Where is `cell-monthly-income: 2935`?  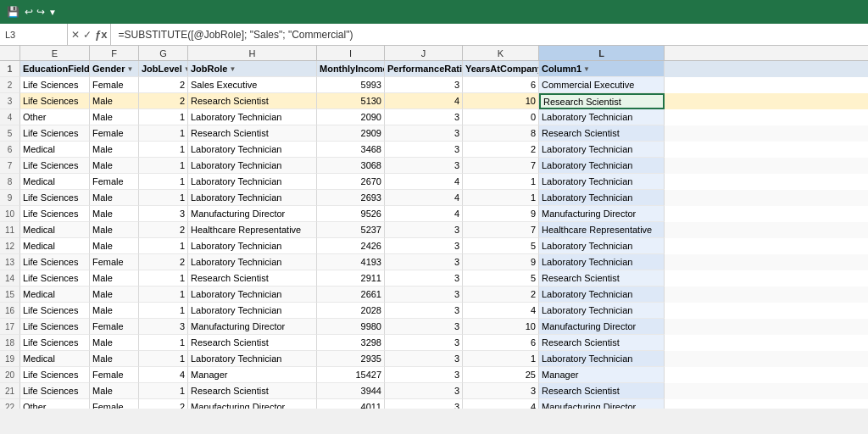 cell-monthly-income: 2935 is located at coordinates (351, 359).